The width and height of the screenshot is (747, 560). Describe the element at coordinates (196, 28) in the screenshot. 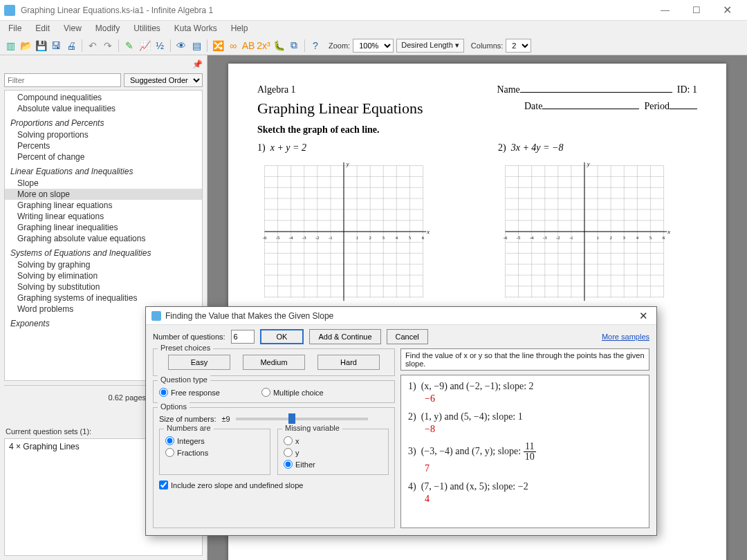

I see `menu-kutaworks: Kuta Works` at that location.